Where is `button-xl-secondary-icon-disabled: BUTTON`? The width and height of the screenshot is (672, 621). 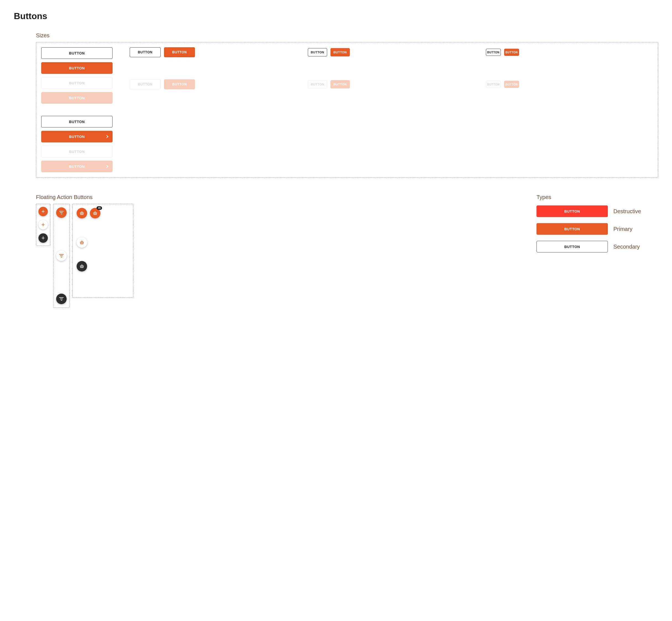 button-xl-secondary-icon-disabled: BUTTON is located at coordinates (77, 152).